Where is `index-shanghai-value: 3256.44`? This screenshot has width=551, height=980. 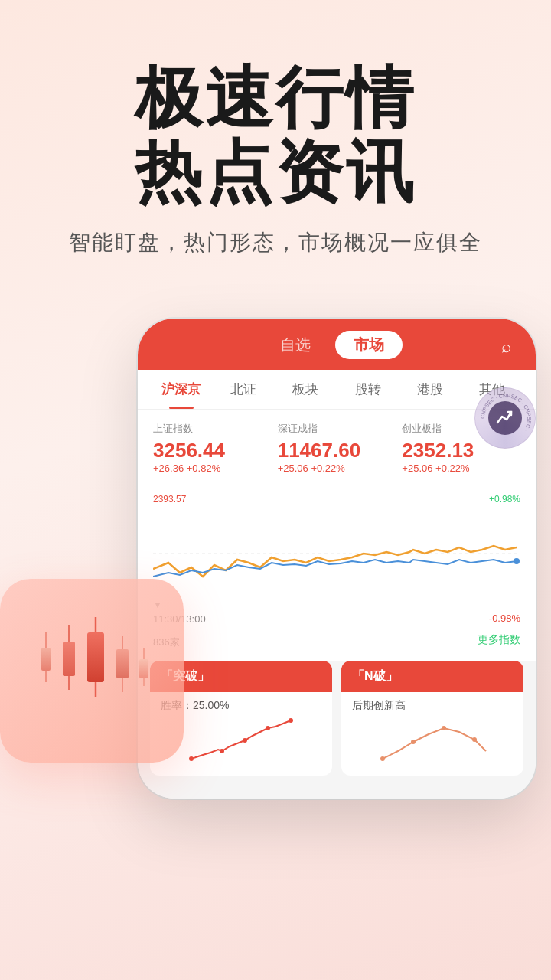
index-shanghai-value: 3256.44 is located at coordinates (213, 450).